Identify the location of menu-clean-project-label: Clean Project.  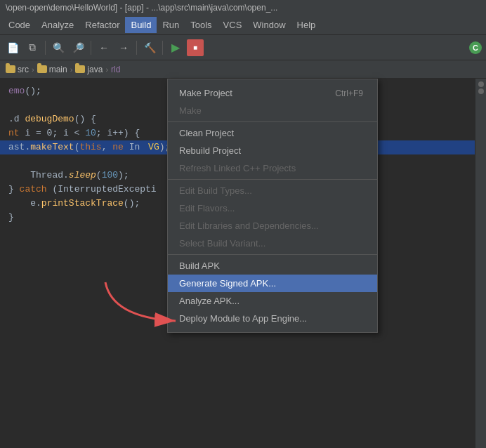
(206, 133).